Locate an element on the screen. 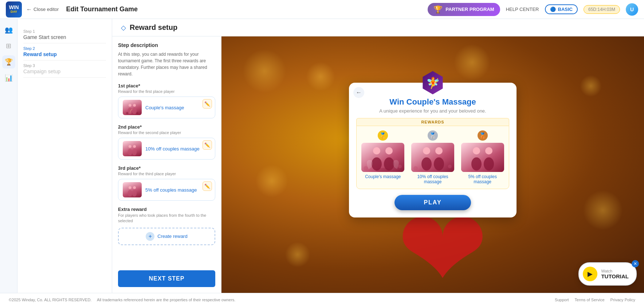 The height and width of the screenshot is (306, 644). card-title: Win Couple's Massage is located at coordinates (433, 102).